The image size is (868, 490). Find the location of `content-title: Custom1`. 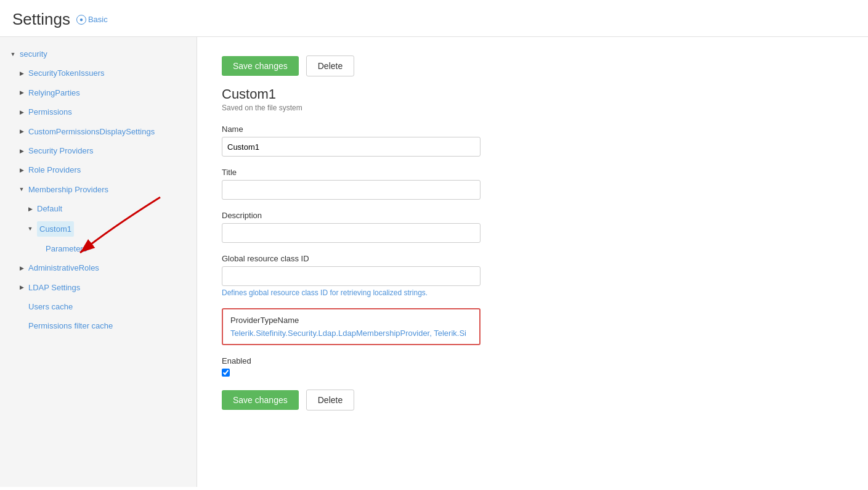

content-title: Custom1 is located at coordinates (532, 94).